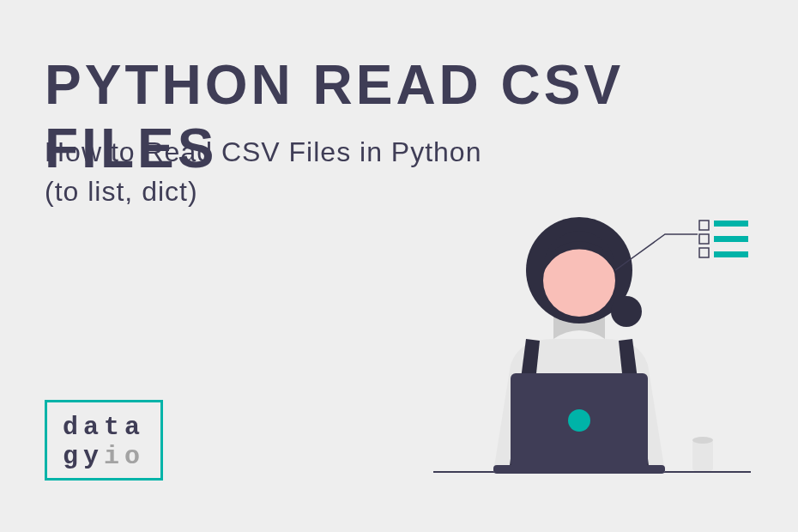 The width and height of the screenshot is (798, 532). Describe the element at coordinates (83, 456) in the screenshot. I see `logo-gy: gy` at that location.